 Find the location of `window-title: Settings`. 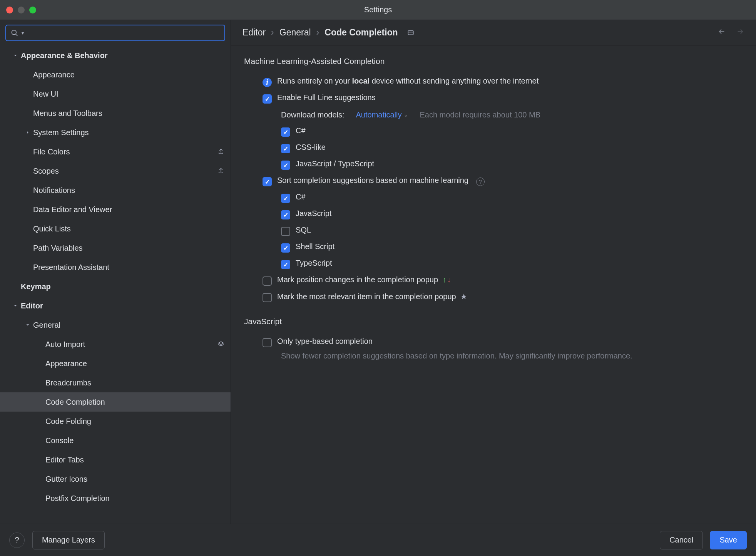

window-title: Settings is located at coordinates (378, 10).